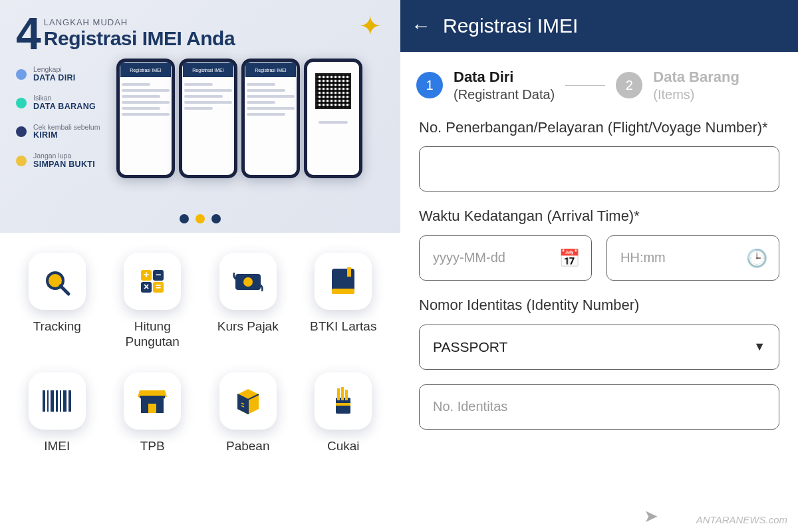 Image resolution: width=798 pixels, height=532 pixels. Describe the element at coordinates (569, 258) in the screenshot. I see `calendar-icon: 📅` at that location.